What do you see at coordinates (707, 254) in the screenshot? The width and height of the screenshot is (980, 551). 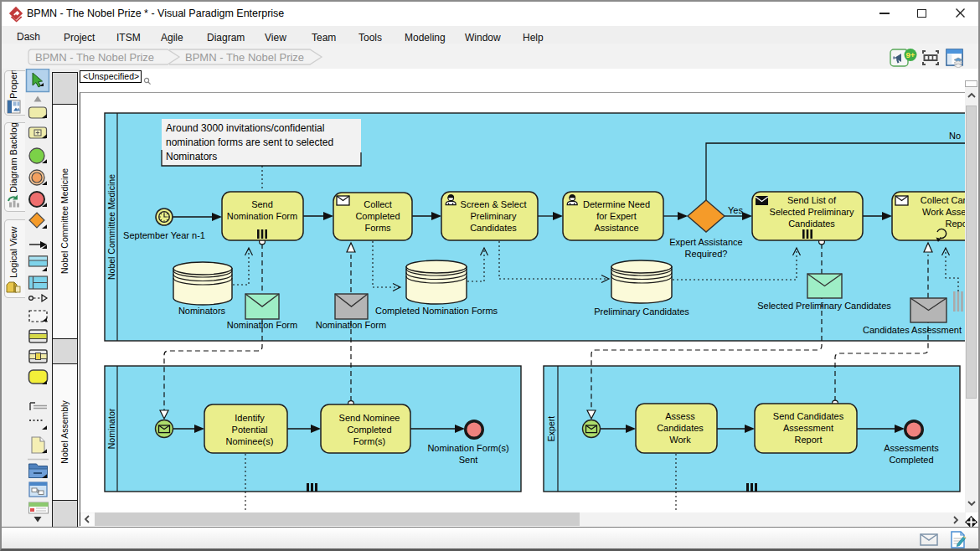 I see `svg-text: Required?` at bounding box center [707, 254].